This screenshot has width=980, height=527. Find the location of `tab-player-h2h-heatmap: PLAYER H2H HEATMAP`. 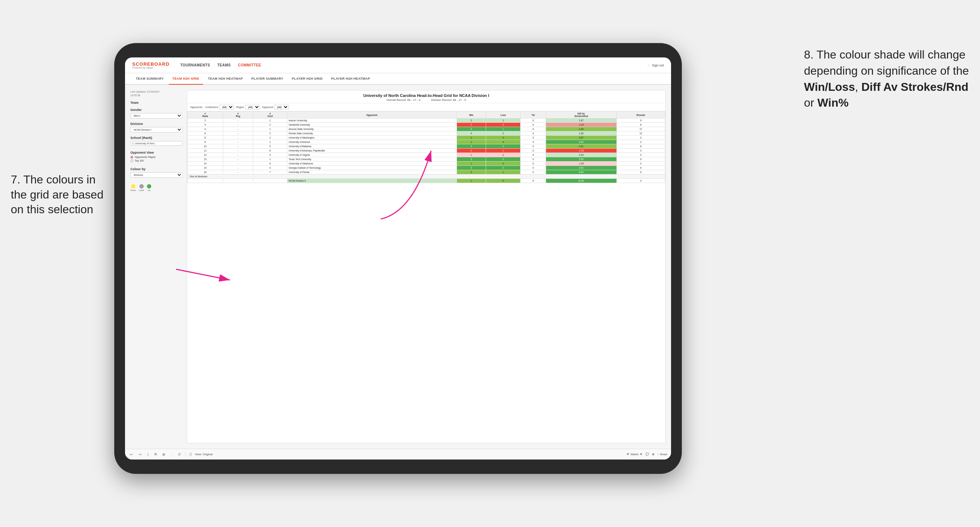

tab-player-h2h-heatmap: PLAYER H2H HEATMAP is located at coordinates (351, 79).